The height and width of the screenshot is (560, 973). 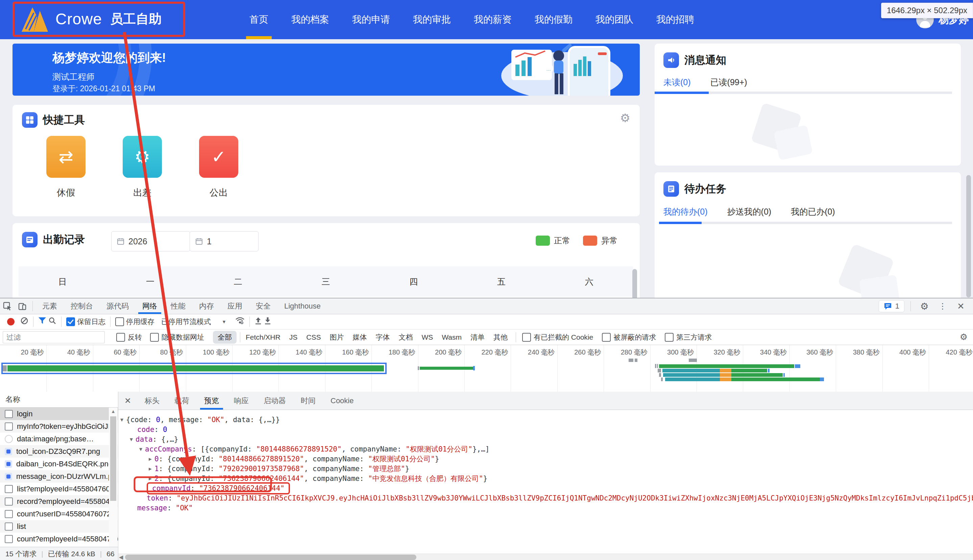 I want to click on filter-type-文档: 文档, so click(x=405, y=337).